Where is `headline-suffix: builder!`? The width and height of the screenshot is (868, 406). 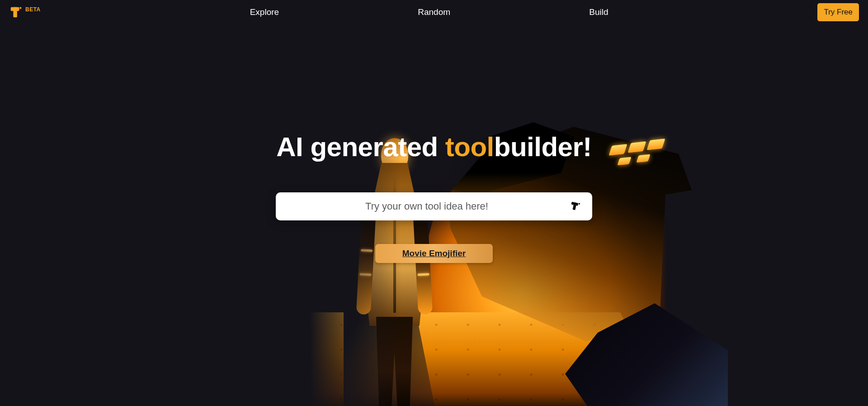 headline-suffix: builder! is located at coordinates (543, 147).